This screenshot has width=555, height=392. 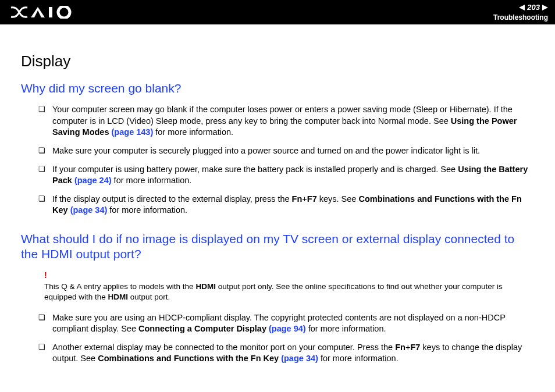 I want to click on page-link: (page 94), so click(x=287, y=329).